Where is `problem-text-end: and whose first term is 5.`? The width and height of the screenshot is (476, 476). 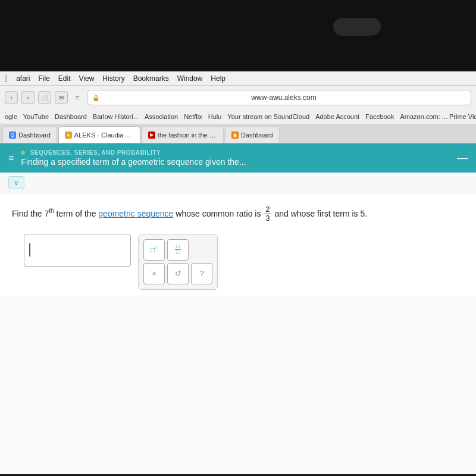
problem-text-end: and whose first term is 5. is located at coordinates (320, 214).